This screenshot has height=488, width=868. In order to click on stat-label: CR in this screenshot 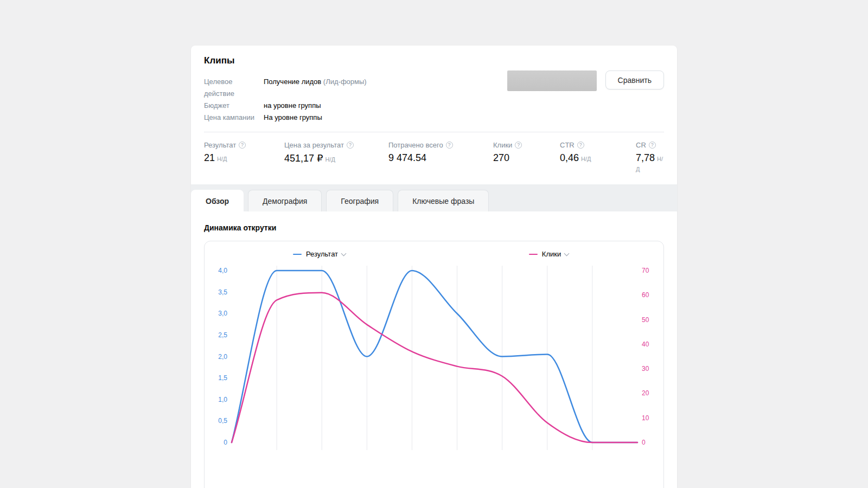, I will do `click(641, 145)`.